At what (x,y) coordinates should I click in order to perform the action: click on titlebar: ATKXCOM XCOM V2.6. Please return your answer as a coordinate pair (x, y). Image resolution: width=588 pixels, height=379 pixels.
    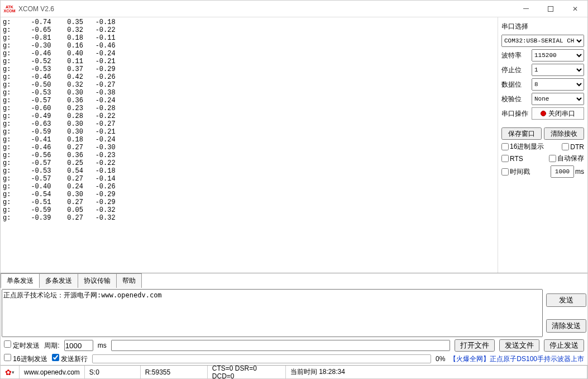
    Looking at the image, I should click on (294, 9).